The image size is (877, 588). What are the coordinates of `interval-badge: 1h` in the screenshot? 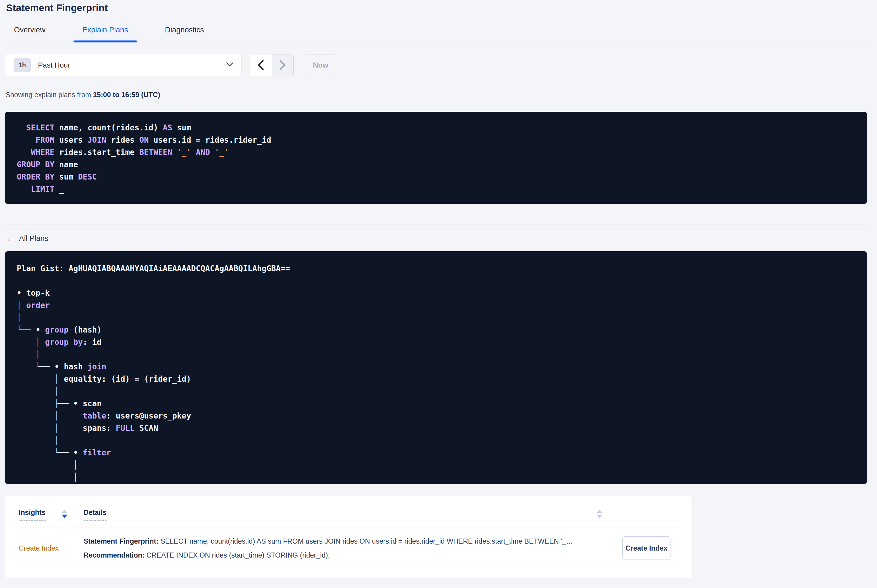 It's located at (22, 65).